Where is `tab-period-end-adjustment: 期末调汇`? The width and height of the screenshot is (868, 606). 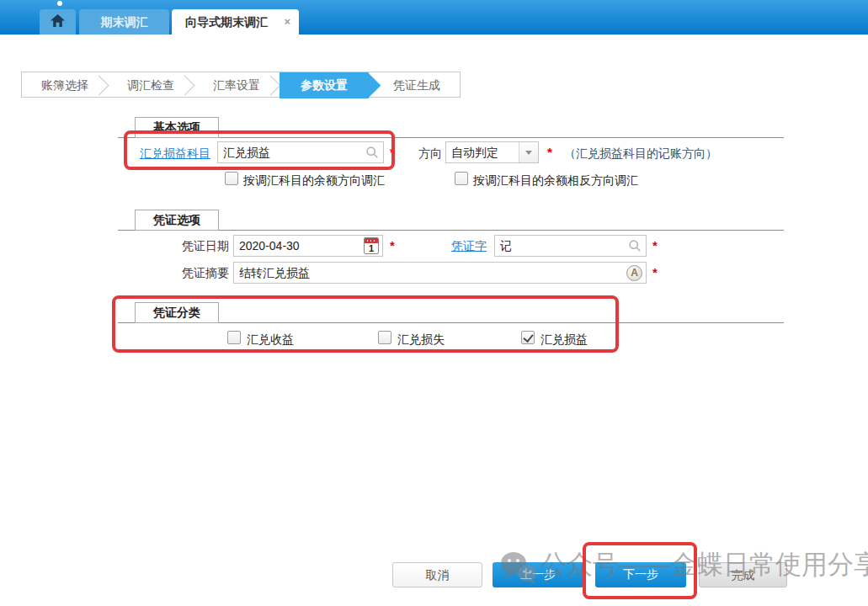
tab-period-end-adjustment: 期末调汇 is located at coordinates (125, 22).